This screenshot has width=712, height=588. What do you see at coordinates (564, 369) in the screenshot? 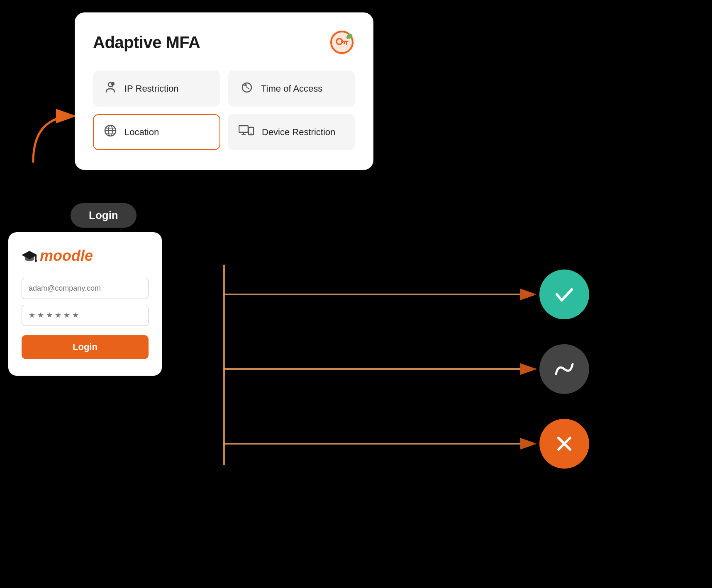
I see `mfa-icon` at bounding box center [564, 369].